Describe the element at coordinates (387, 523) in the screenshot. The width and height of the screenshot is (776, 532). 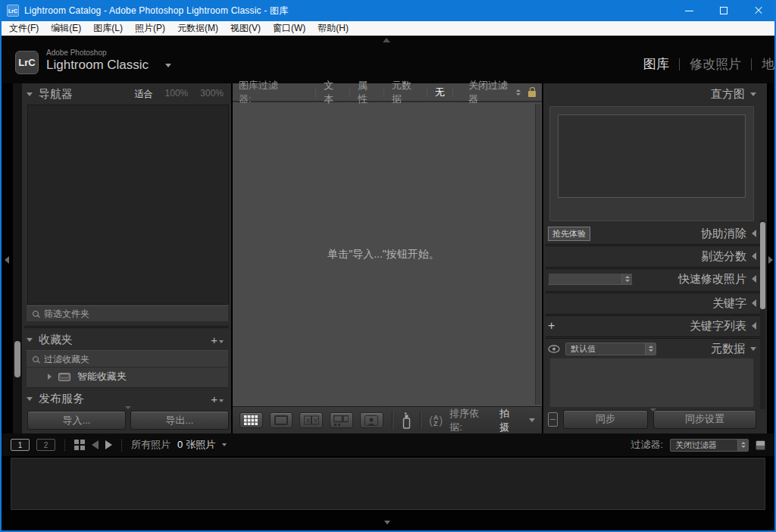
I see `collapse-filmstrip-arrow` at that location.